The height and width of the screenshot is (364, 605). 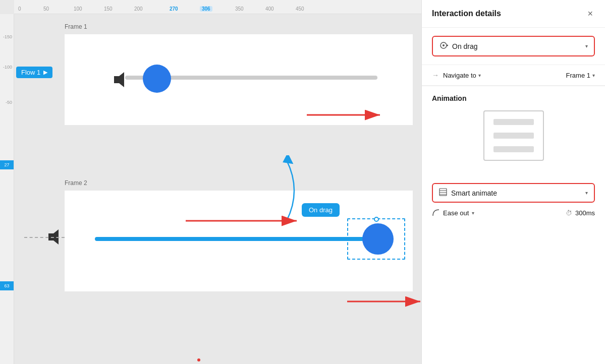 What do you see at coordinates (462, 76) in the screenshot?
I see `navigate-to-dropdown: Navigate to ▾` at bounding box center [462, 76].